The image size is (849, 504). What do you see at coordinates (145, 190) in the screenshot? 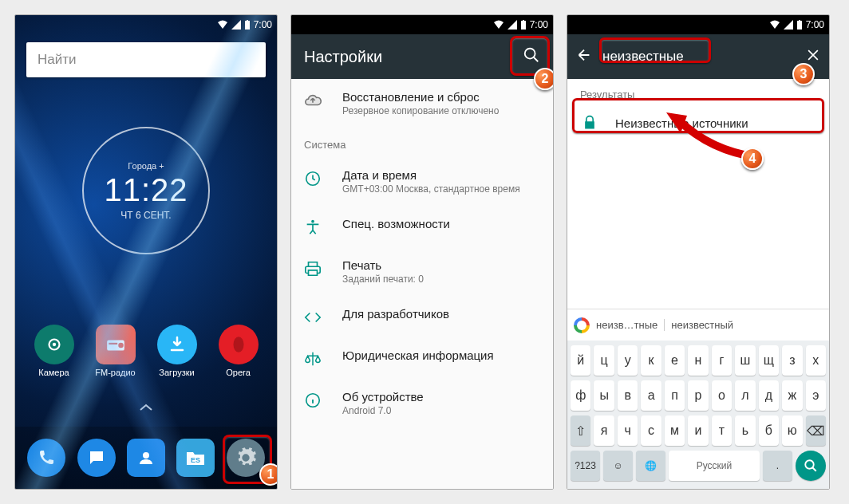
I see `clock-time: 11:22` at bounding box center [145, 190].